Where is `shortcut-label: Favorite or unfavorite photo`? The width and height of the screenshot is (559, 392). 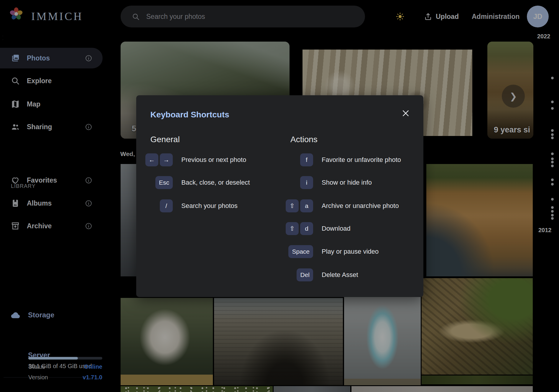 shortcut-label: Favorite or unfavorite photo is located at coordinates (361, 160).